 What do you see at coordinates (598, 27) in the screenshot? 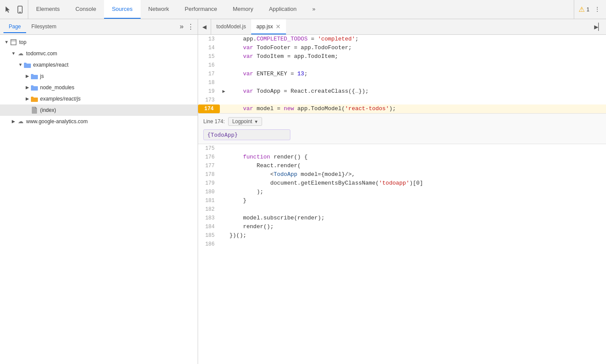
I see `collapse-right-icon: ▶▏` at bounding box center [598, 27].